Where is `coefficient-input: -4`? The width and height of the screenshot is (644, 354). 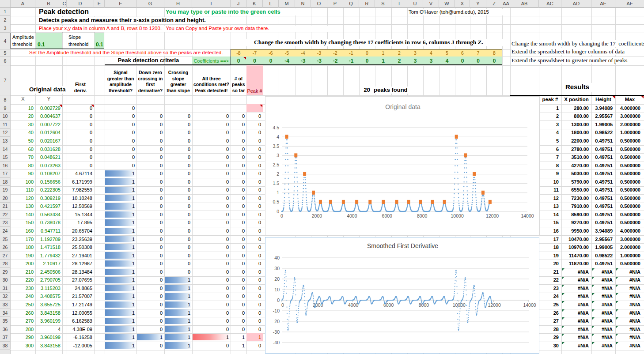 coefficient-input: -4 is located at coordinates (287, 61).